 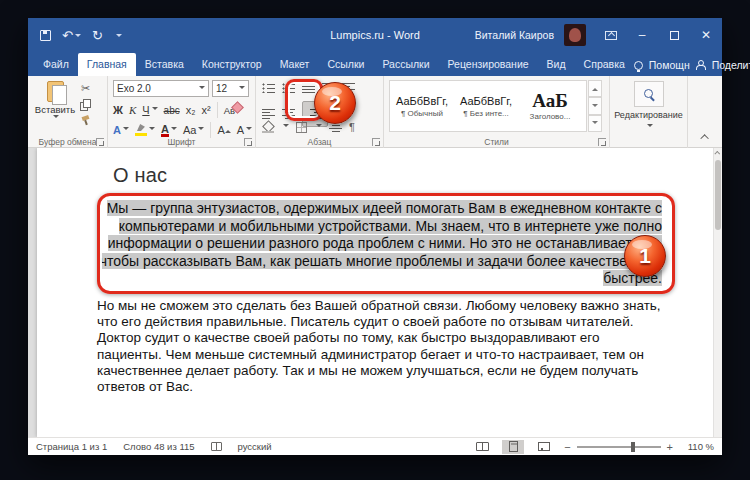 What do you see at coordinates (550, 106) in the screenshot?
I see `style-heading: АаБ Заголово...` at bounding box center [550, 106].